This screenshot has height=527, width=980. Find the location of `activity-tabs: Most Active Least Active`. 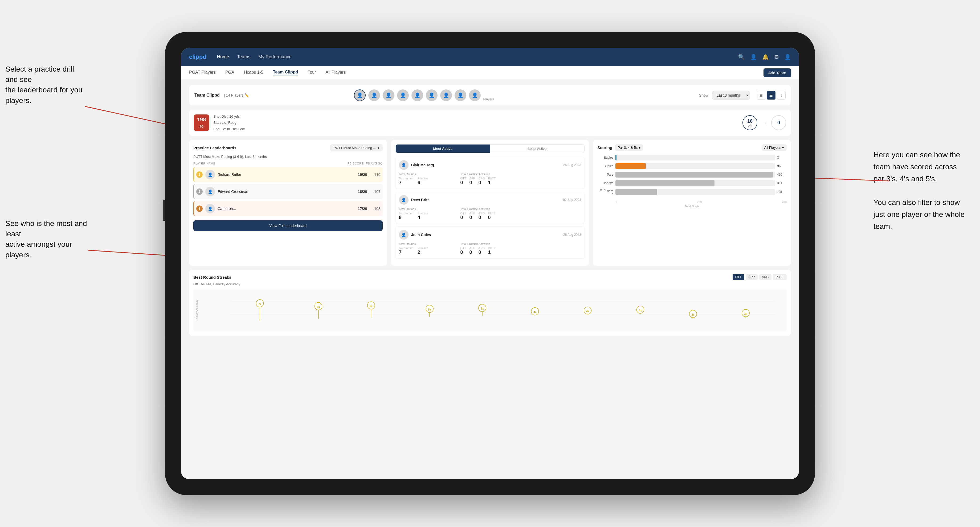

activity-tabs: Most Active Least Active is located at coordinates (490, 148).